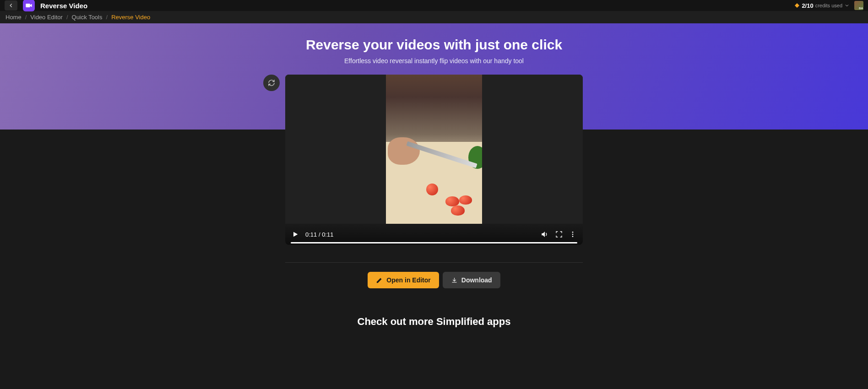 This screenshot has width=868, height=389. I want to click on back-button, so click(11, 5).